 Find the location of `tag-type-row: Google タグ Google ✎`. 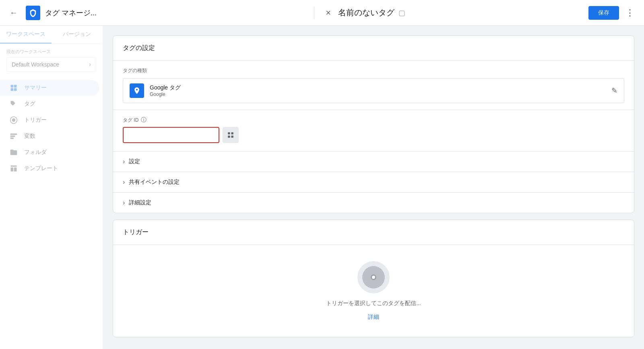

tag-type-row: Google タグ Google ✎ is located at coordinates (374, 91).